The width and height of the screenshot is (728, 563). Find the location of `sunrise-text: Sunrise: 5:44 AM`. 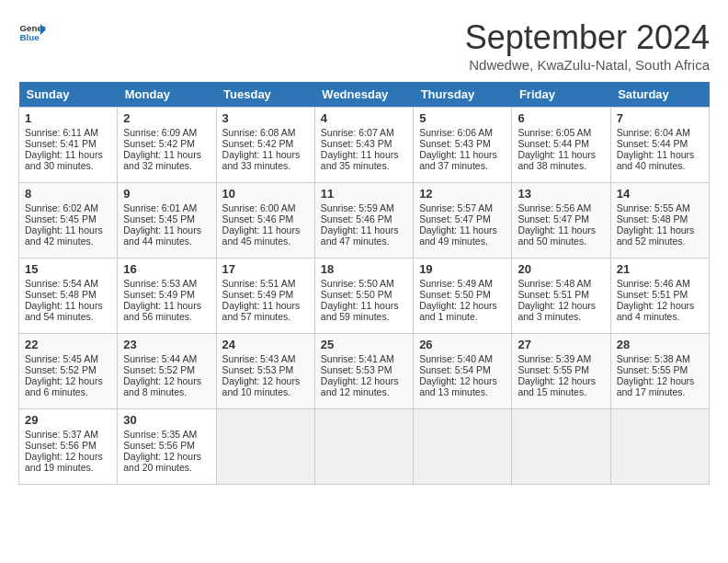

sunrise-text: Sunrise: 5:44 AM is located at coordinates (160, 359).